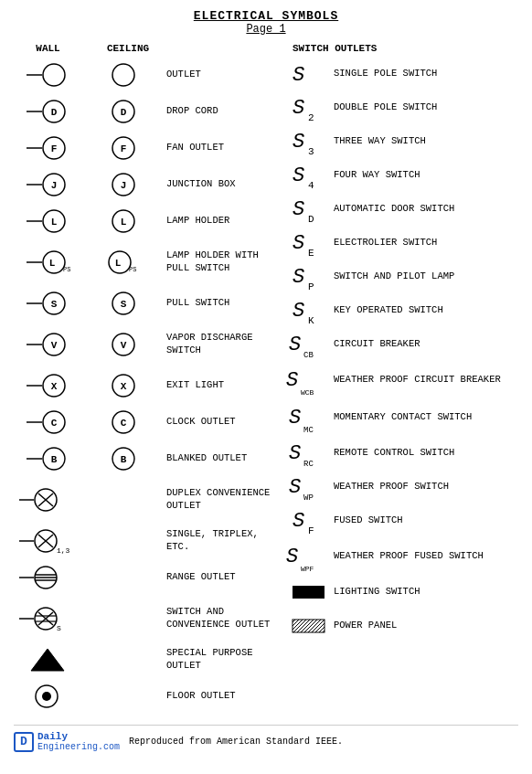 The image size is (532, 774). What do you see at coordinates (146, 500) in the screenshot?
I see `list-item: DUPLEX CONVENIENCE OUTLET` at bounding box center [146, 500].